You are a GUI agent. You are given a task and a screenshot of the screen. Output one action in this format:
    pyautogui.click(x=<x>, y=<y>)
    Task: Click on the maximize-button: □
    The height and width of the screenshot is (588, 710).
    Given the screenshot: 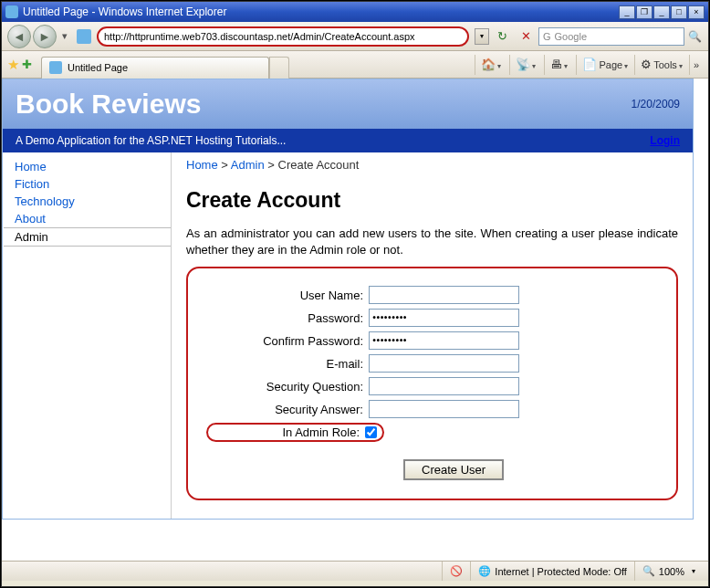 What is the action you would take?
    pyautogui.click(x=679, y=13)
    